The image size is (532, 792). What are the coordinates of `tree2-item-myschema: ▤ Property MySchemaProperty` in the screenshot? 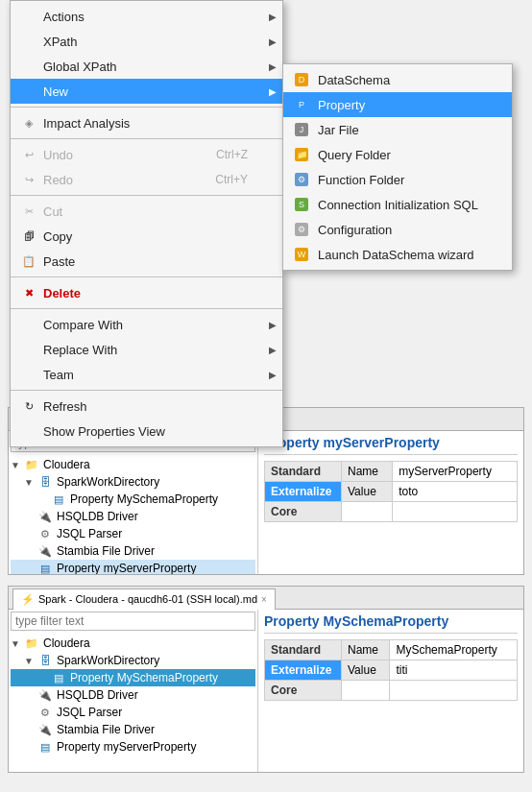 It's located at (133, 678).